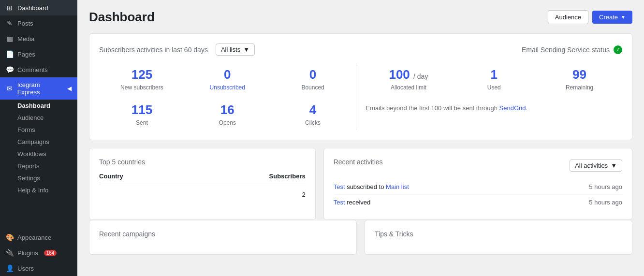 This screenshot has width=644, height=276. What do you see at coordinates (111, 176) in the screenshot?
I see `country-col-header: Country` at bounding box center [111, 176].